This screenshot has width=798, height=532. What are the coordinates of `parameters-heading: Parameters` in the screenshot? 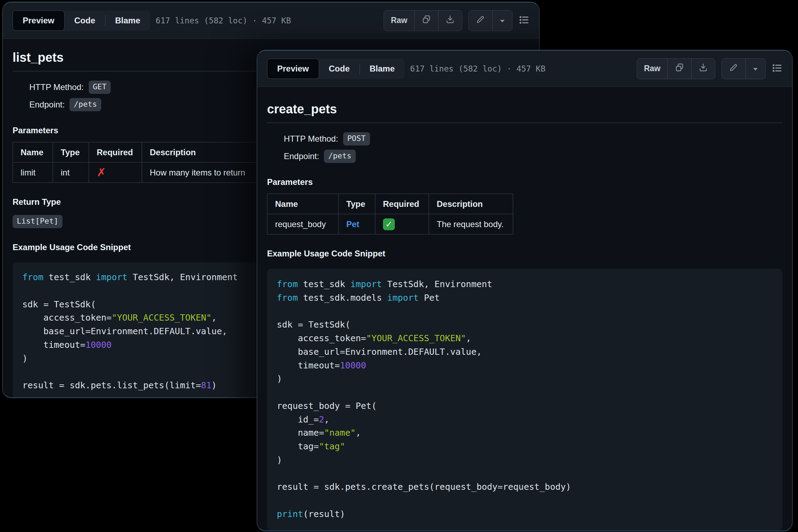 It's located at (525, 182).